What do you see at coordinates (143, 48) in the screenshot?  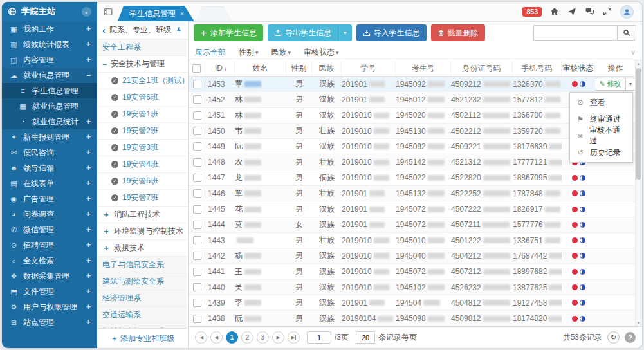 I see `tree-item: 安全工程系` at bounding box center [143, 48].